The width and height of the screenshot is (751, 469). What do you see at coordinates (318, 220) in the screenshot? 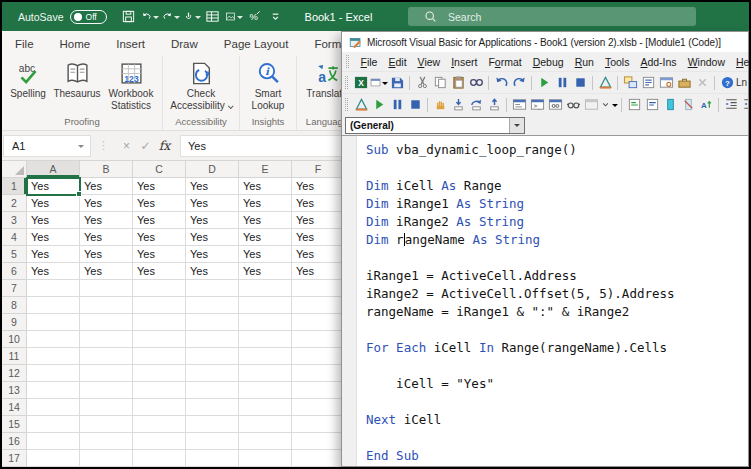
I see `cell-f3: Yes` at bounding box center [318, 220].